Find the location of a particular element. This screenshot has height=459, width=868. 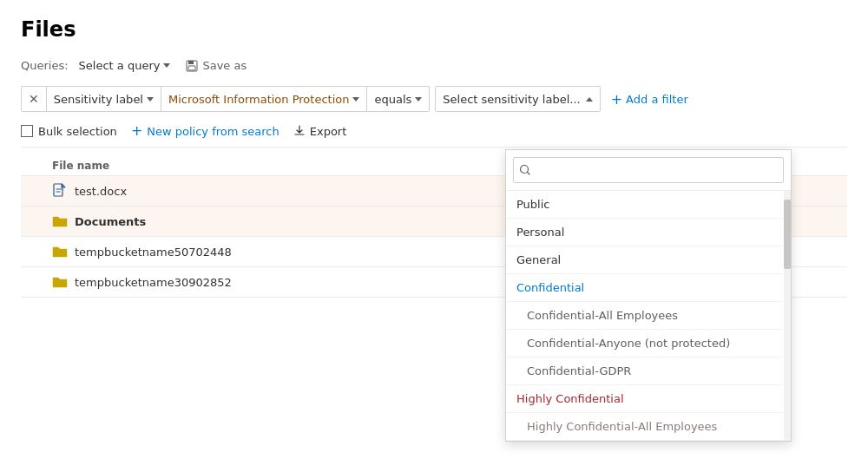

dropdown-search-wrapper is located at coordinates (648, 170).